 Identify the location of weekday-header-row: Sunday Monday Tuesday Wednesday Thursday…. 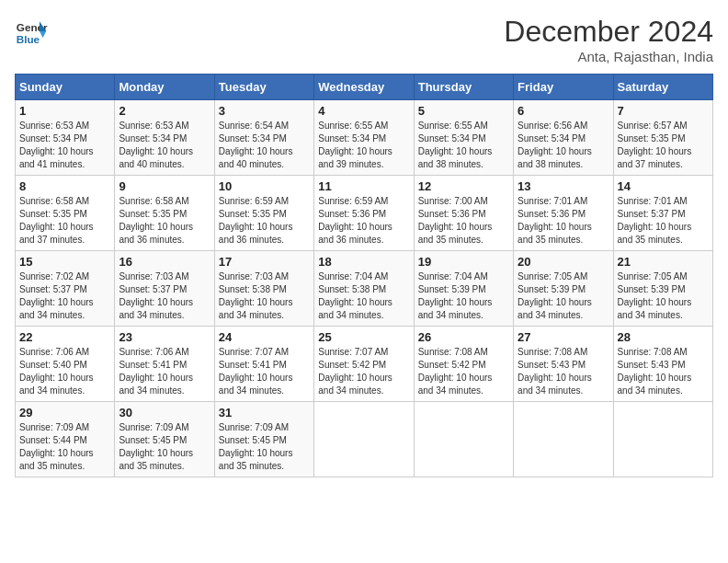
(364, 87).